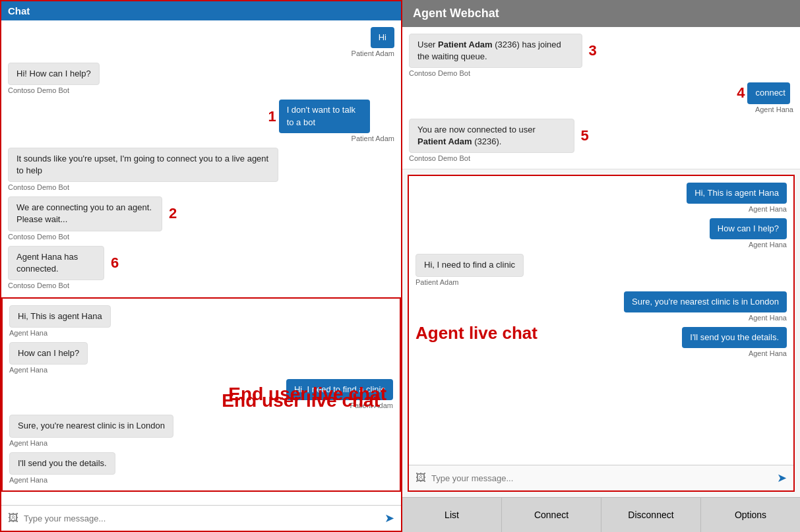 The image size is (800, 532). What do you see at coordinates (56, 263) in the screenshot?
I see `bubble: Agent Hana has connected.` at bounding box center [56, 263].